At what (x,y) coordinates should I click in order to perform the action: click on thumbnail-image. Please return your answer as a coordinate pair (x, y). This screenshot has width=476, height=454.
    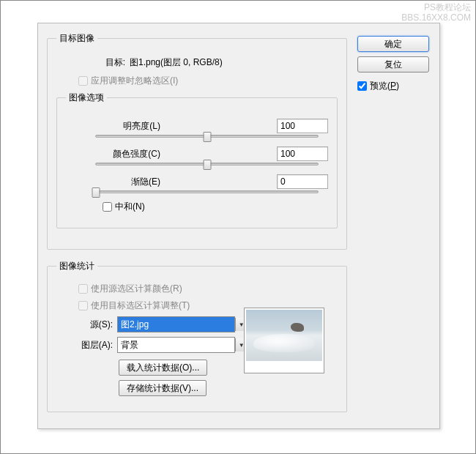
    Looking at the image, I should click on (284, 335).